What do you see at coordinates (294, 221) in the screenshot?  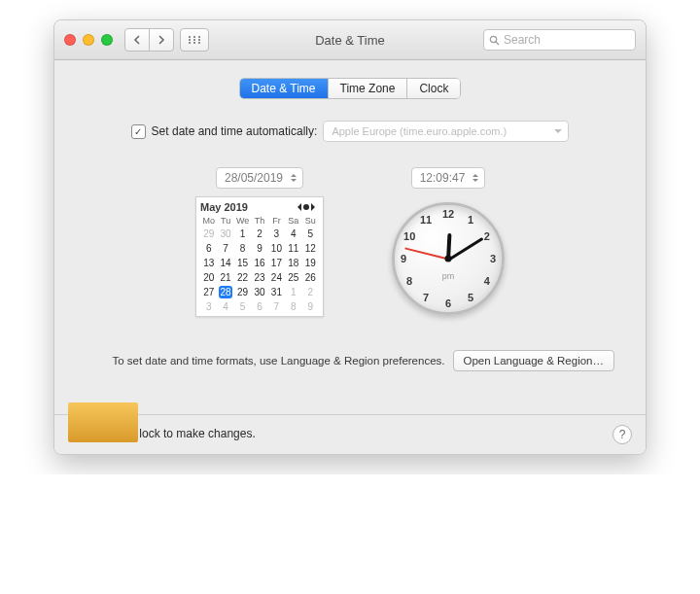 I see `calendar-weekday: Sa` at bounding box center [294, 221].